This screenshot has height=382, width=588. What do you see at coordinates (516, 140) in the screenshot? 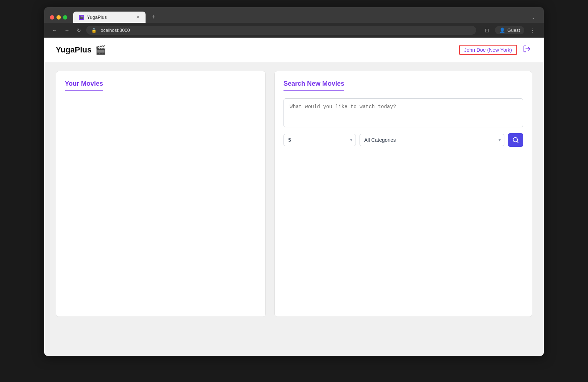
I see `search-icon` at bounding box center [516, 140].